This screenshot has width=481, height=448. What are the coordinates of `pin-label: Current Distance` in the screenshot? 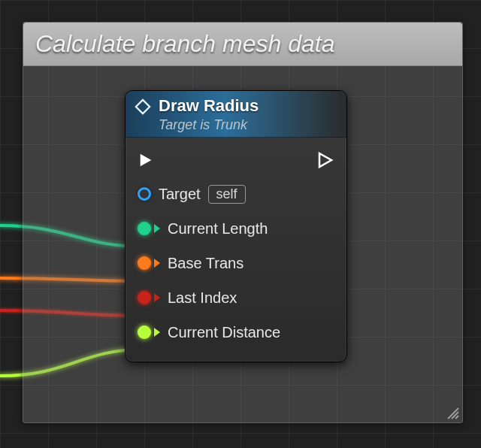 It's located at (224, 332).